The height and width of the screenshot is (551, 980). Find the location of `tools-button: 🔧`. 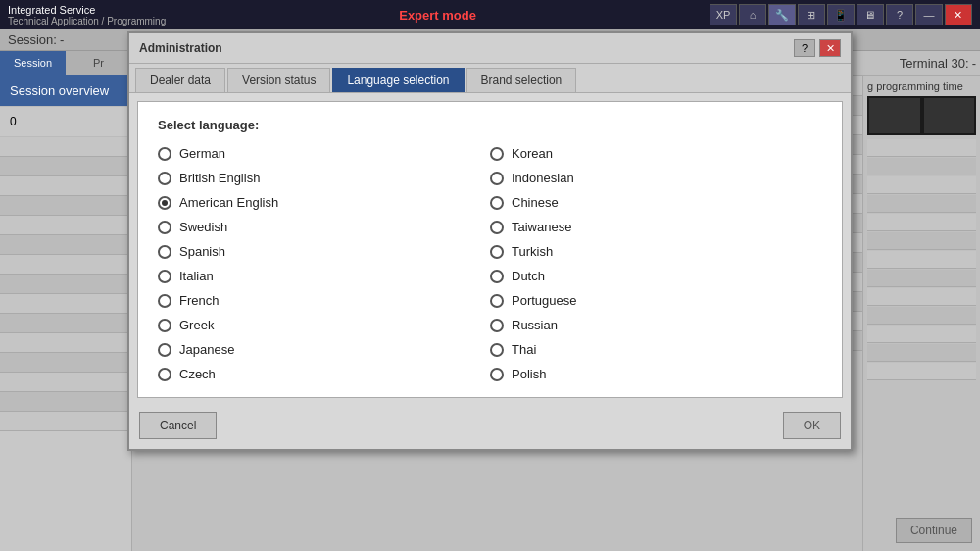

tools-button: 🔧 is located at coordinates (782, 15).